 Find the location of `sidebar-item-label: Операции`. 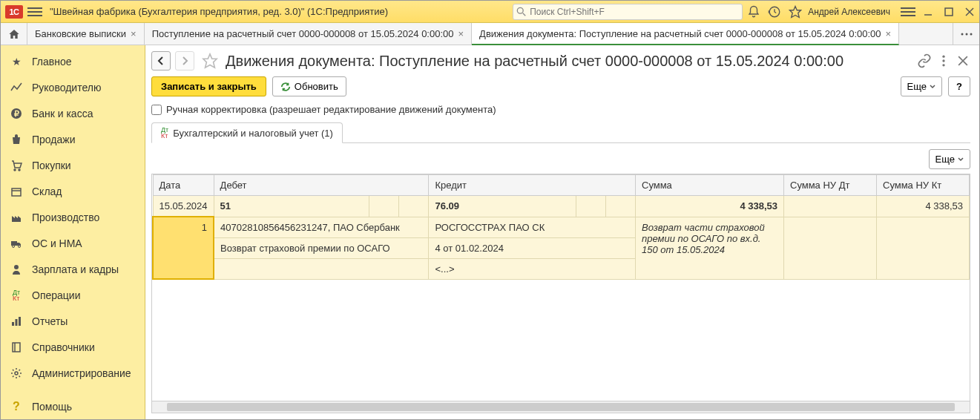

sidebar-item-label: Операции is located at coordinates (56, 295).